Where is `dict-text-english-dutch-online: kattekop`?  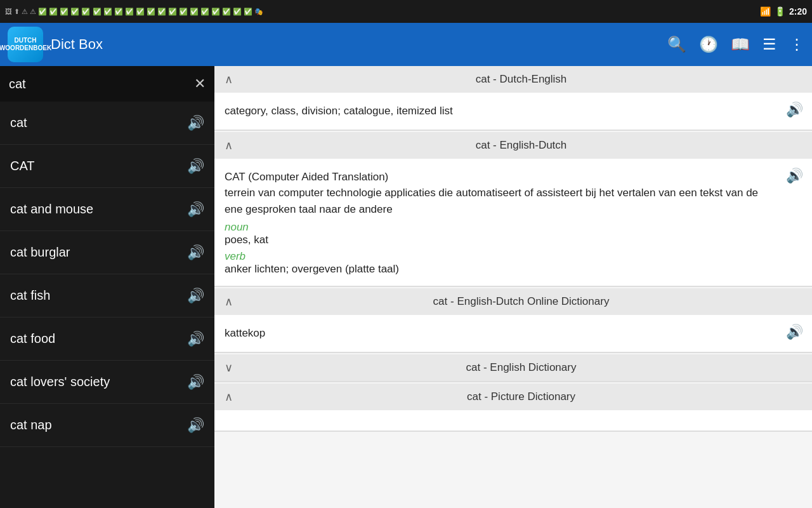 dict-text-english-dutch-online: kattekop is located at coordinates (513, 333).